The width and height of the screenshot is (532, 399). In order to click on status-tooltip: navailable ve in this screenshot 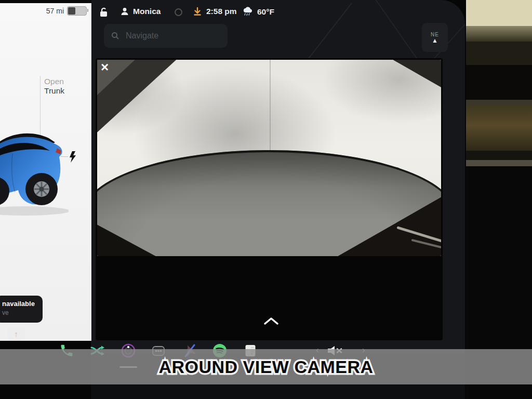, I will do `click(21, 309)`.